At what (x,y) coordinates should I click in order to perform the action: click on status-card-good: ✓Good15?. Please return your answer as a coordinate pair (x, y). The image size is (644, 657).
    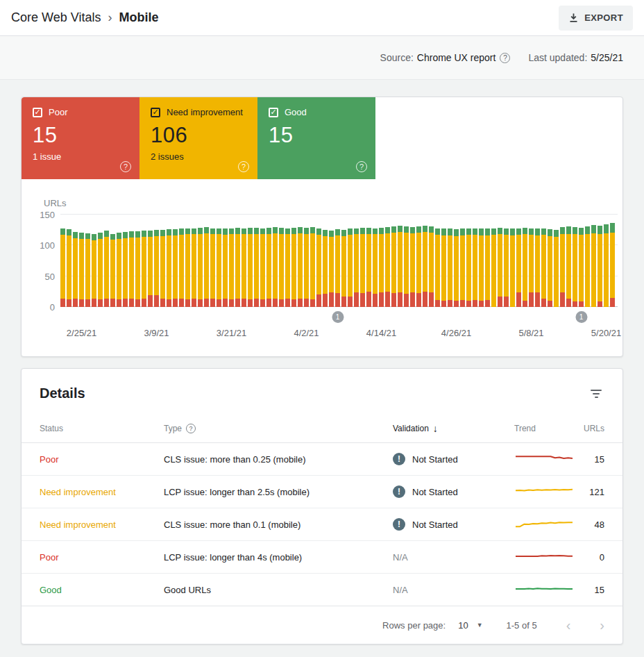
    Looking at the image, I should click on (316, 138).